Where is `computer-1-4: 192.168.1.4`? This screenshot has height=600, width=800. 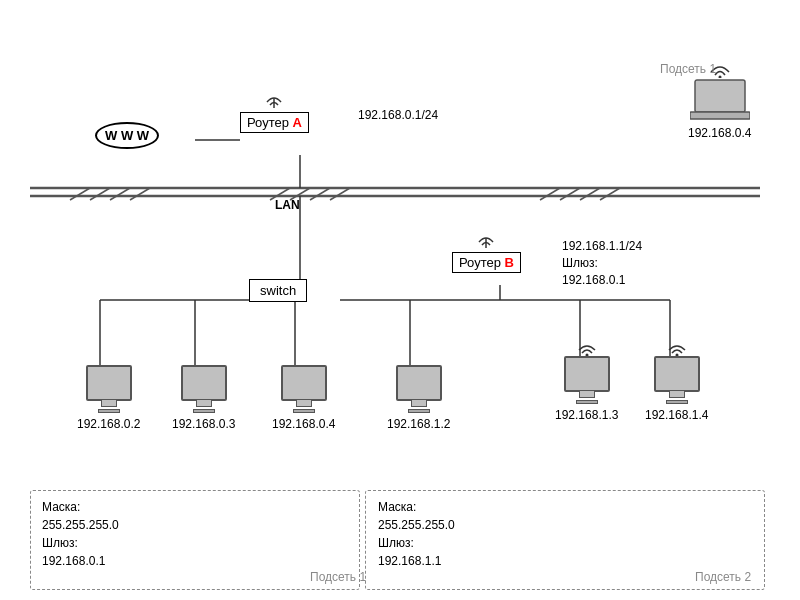
computer-1-4: 192.168.1.4 is located at coordinates (676, 381).